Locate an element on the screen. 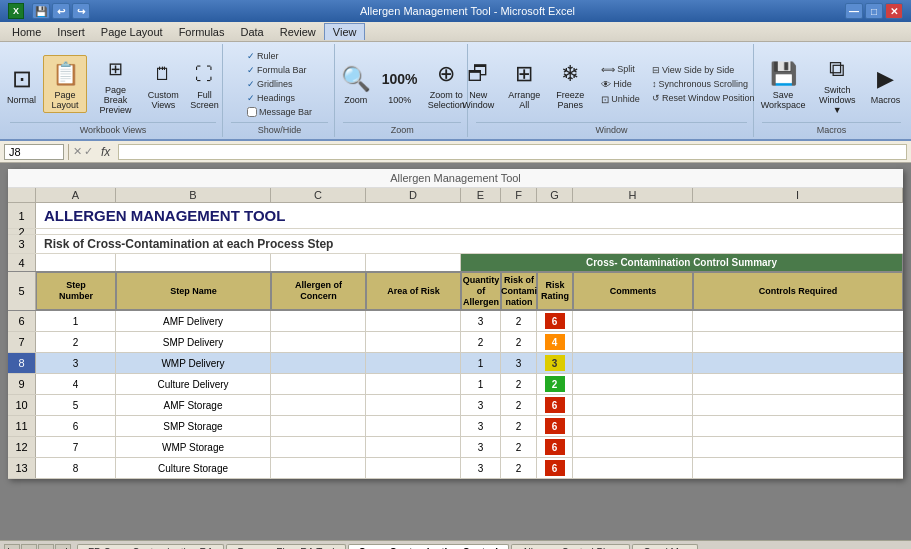 Image resolution: width=911 pixels, height=549 pixels. view-side-by-side-button: ⊟ View Side by Side is located at coordinates (708, 70).